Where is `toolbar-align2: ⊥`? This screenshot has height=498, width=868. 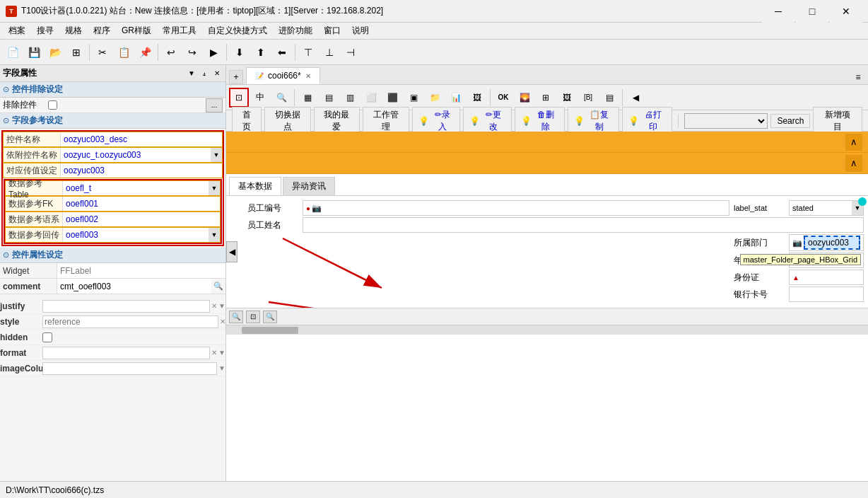 toolbar-align2: ⊥ is located at coordinates (329, 52).